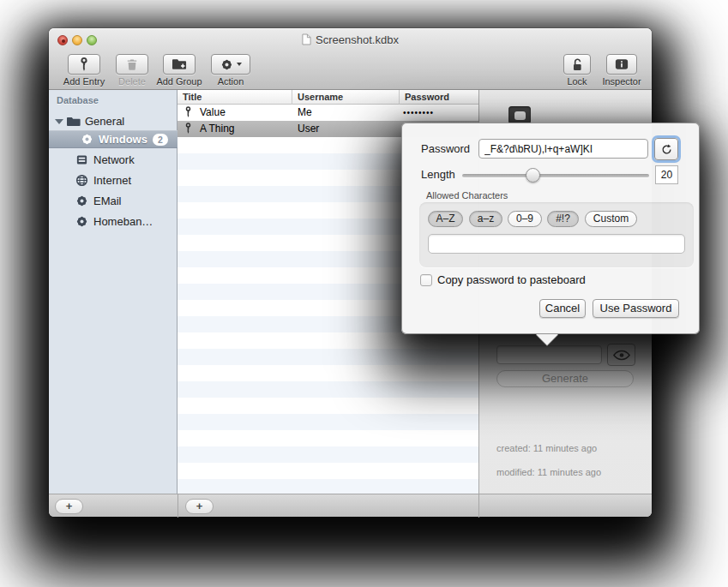 The width and height of the screenshot is (728, 587). I want to click on generate-button: Generate, so click(565, 379).